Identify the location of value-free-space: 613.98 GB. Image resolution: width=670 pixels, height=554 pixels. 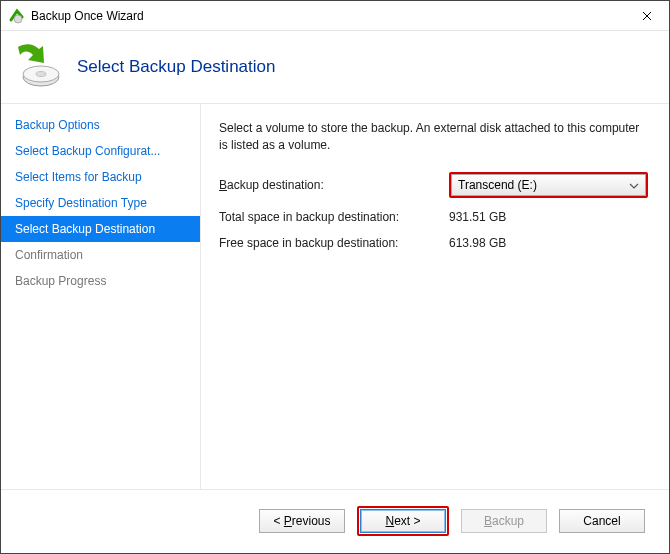
(478, 243).